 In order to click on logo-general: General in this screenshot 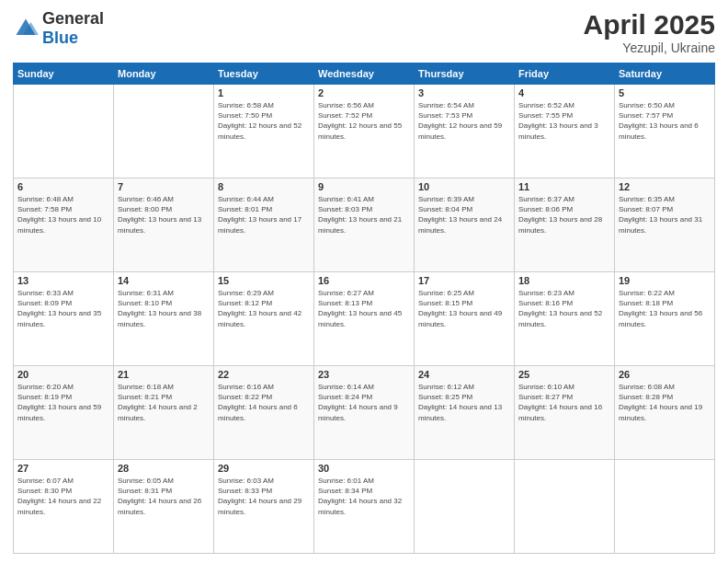, I will do `click(74, 18)`.